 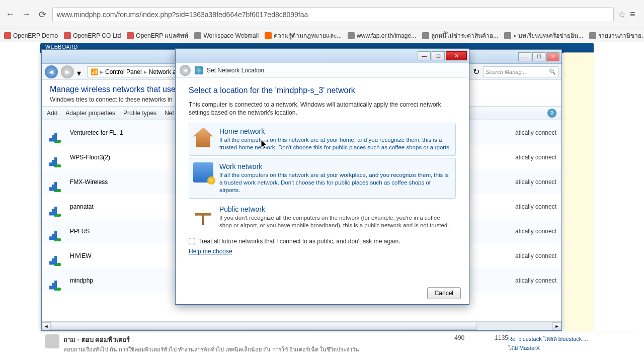 I want to click on dialog-titlebar: — ☐ ✕, so click(x=322, y=56).